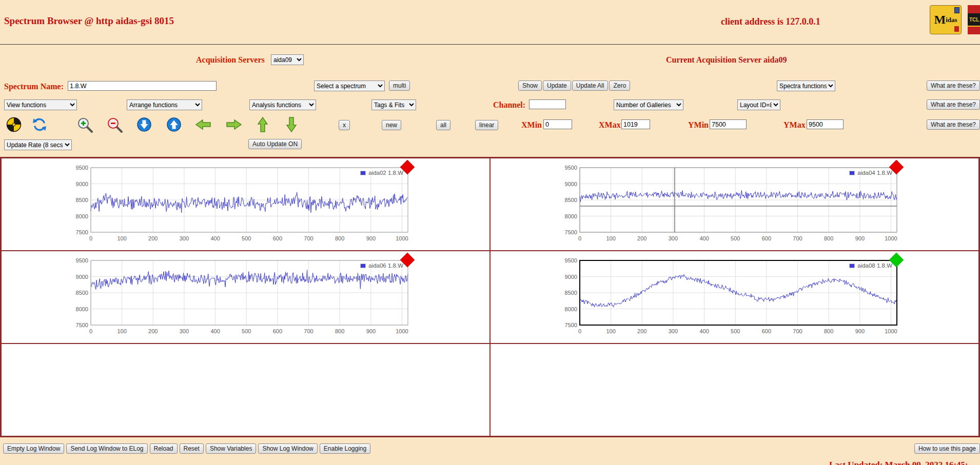  Describe the element at coordinates (590, 86) in the screenshot. I see `update-all-button: Update All` at that location.